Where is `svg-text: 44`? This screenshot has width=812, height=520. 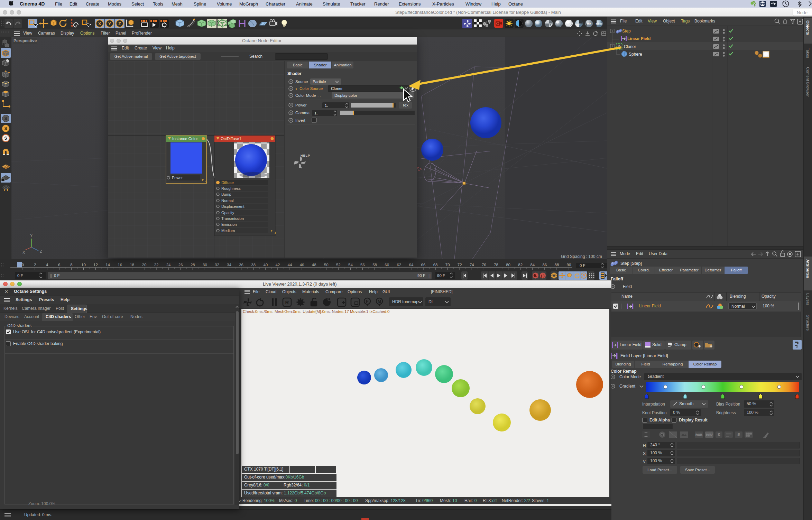
svg-text: 44 is located at coordinates (290, 265).